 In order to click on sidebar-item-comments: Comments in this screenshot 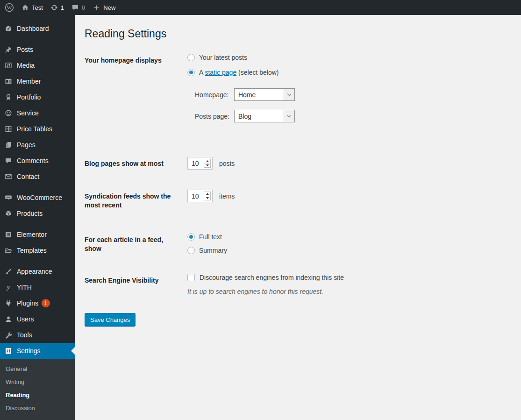, I will do `click(37, 161)`.